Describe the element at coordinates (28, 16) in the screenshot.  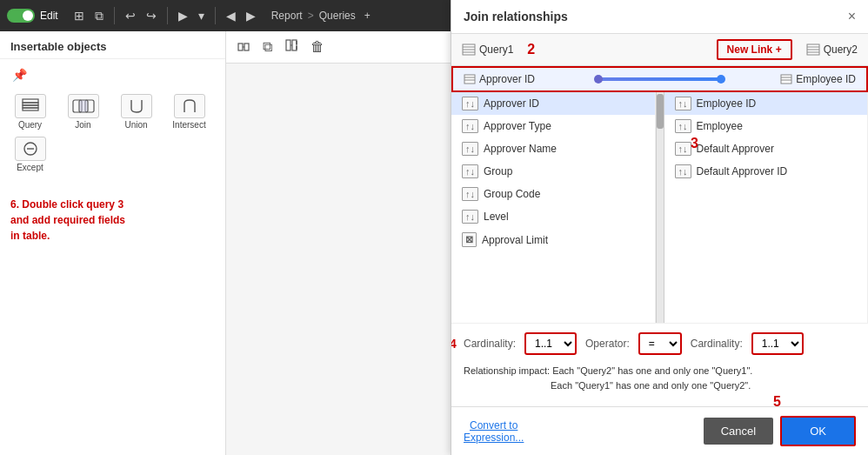
I see `toggle-knob` at that location.